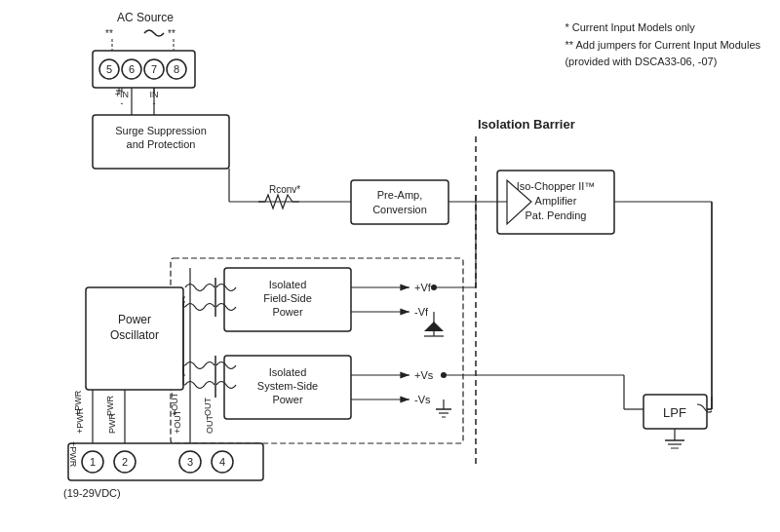 Image resolution: width=780 pixels, height=532 pixels. Describe the element at coordinates (161, 131) in the screenshot. I see `svg-text: Surge Suppression` at that location.